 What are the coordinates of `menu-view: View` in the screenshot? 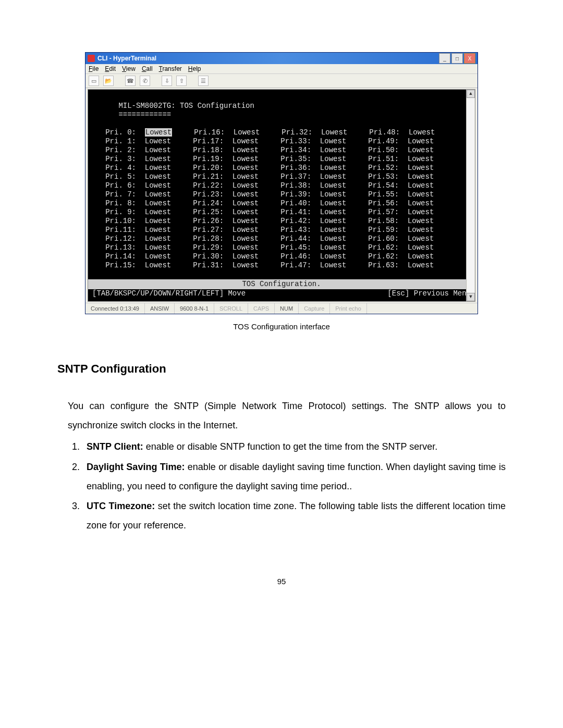 It's located at (129, 69).